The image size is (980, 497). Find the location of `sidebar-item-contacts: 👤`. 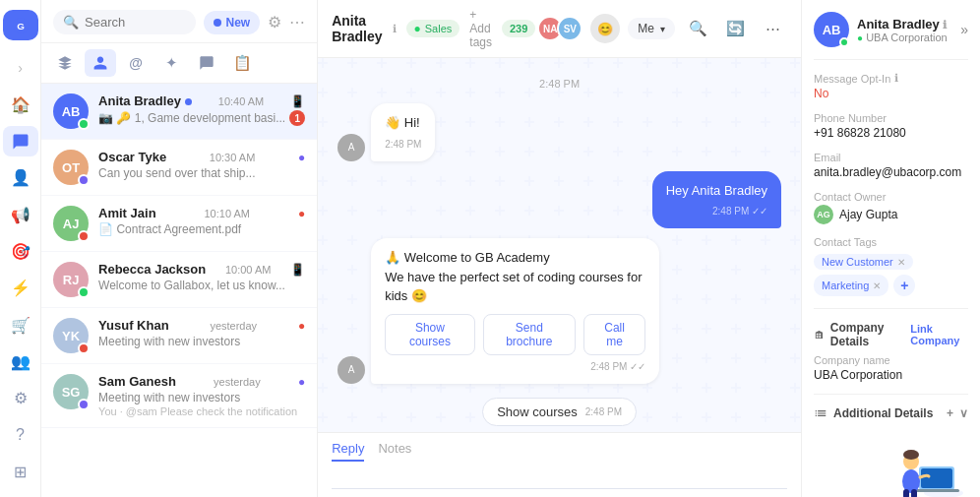

sidebar-item-contacts: 👤 is located at coordinates (21, 177).